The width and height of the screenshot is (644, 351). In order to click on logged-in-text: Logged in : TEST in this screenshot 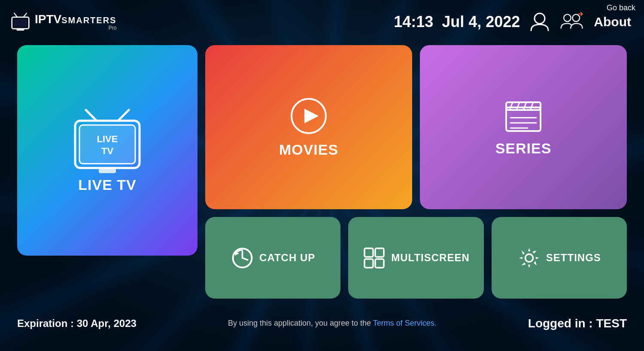, I will do `click(577, 324)`.